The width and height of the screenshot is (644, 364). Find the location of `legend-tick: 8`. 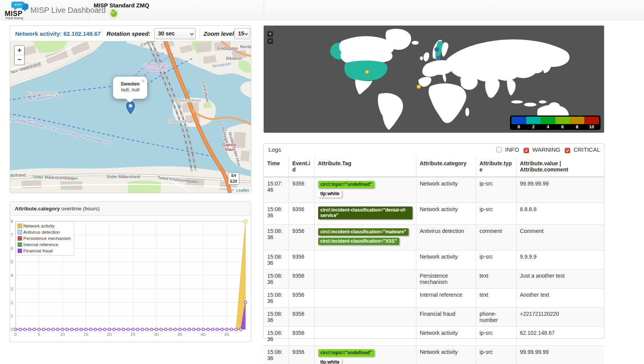

legend-tick: 8 is located at coordinates (577, 127).